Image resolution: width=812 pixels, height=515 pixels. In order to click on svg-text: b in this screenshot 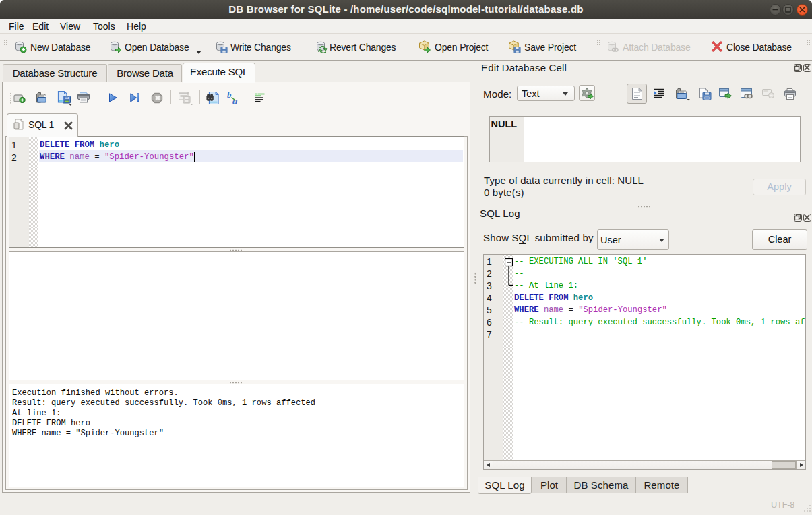, I will do `click(229, 94)`.